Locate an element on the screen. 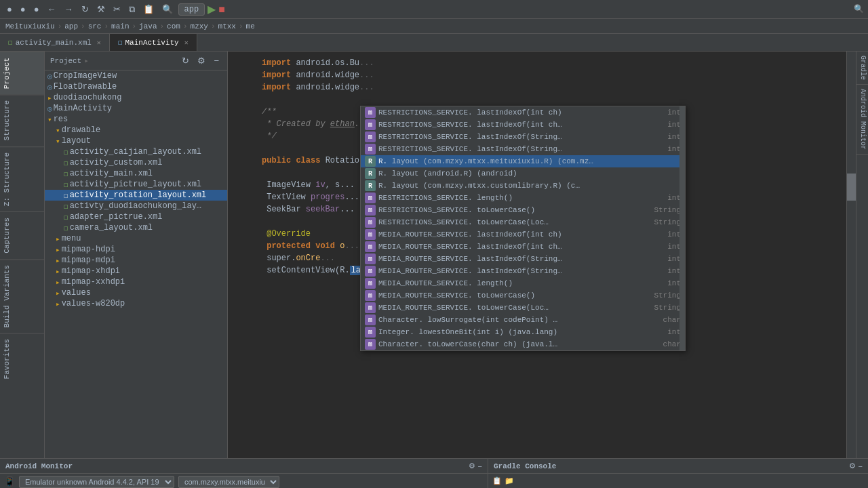 The width and height of the screenshot is (868, 488). sidebar-tab-build-variants: Build Variants is located at coordinates (22, 296).